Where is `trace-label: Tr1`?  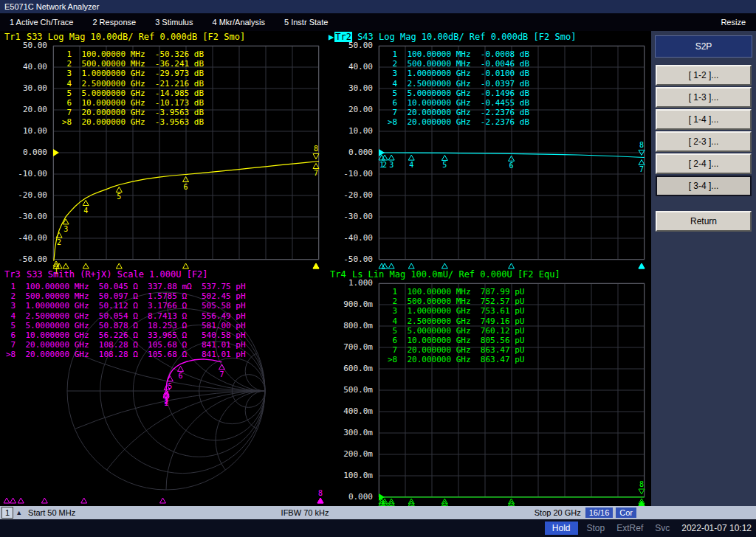 trace-label: Tr1 is located at coordinates (13, 37).